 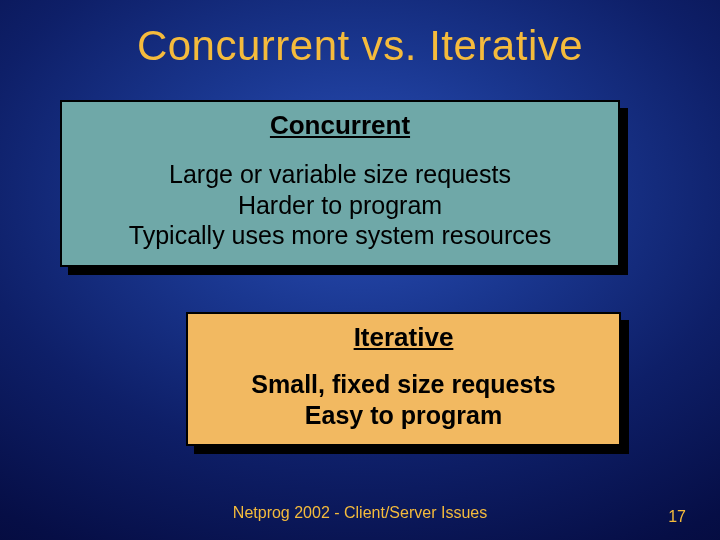 I want to click on panel-body: Iterative Small, fixed size requests Eas…, so click(x=404, y=379).